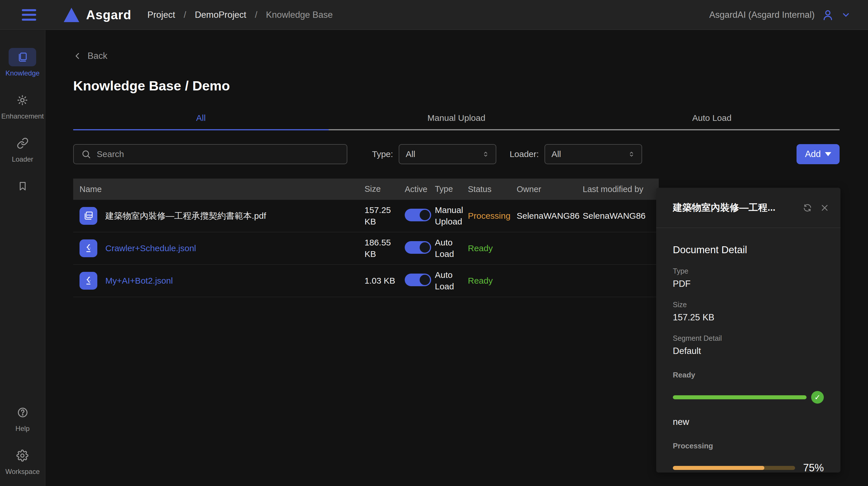 Image resolution: width=868 pixels, height=486 pixels. What do you see at coordinates (748, 468) in the screenshot?
I see `processing-progress-row: 75%` at bounding box center [748, 468].